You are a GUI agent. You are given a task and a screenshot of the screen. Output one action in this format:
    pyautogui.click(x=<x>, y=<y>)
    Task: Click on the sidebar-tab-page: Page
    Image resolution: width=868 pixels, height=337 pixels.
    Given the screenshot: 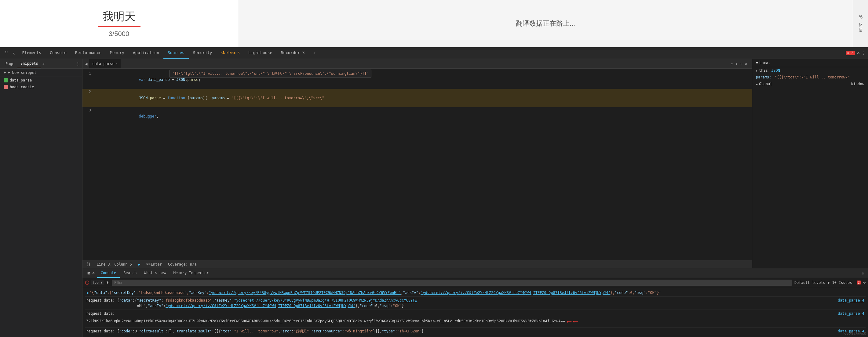 What is the action you would take?
    pyautogui.click(x=10, y=64)
    